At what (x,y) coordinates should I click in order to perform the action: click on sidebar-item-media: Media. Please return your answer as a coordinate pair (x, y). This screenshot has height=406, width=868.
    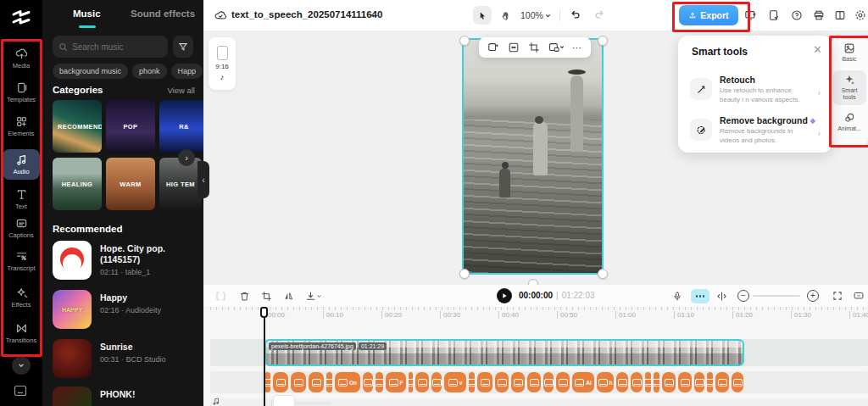
    Looking at the image, I should click on (21, 58).